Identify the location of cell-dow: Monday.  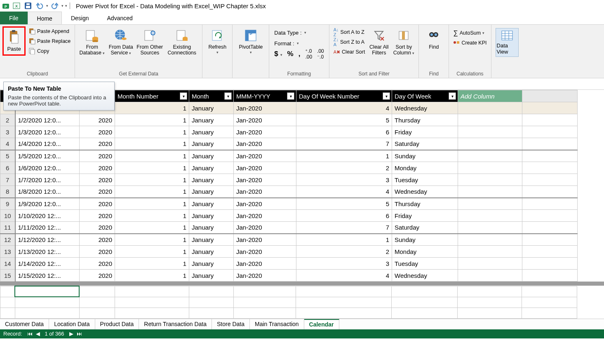
(425, 168).